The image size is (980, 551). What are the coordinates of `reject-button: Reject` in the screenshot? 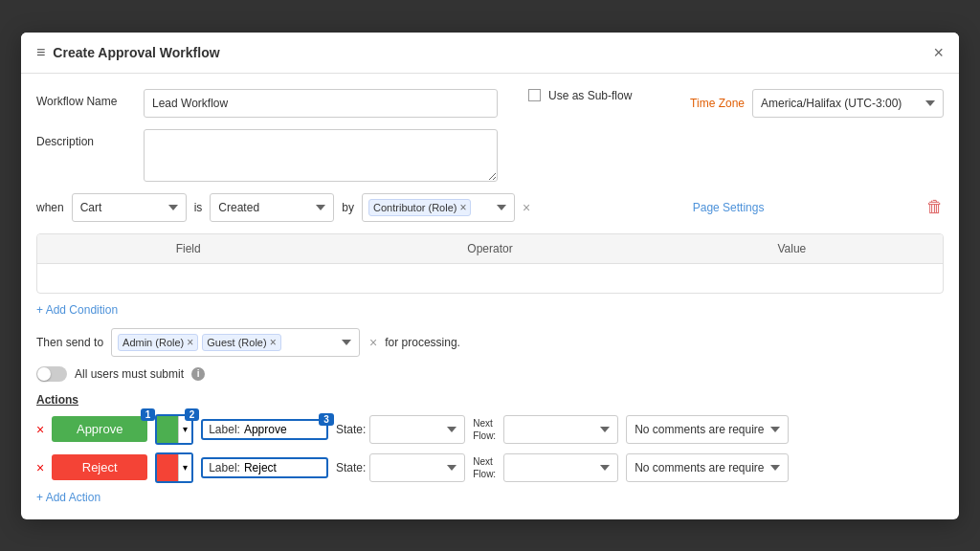 It's located at (100, 467).